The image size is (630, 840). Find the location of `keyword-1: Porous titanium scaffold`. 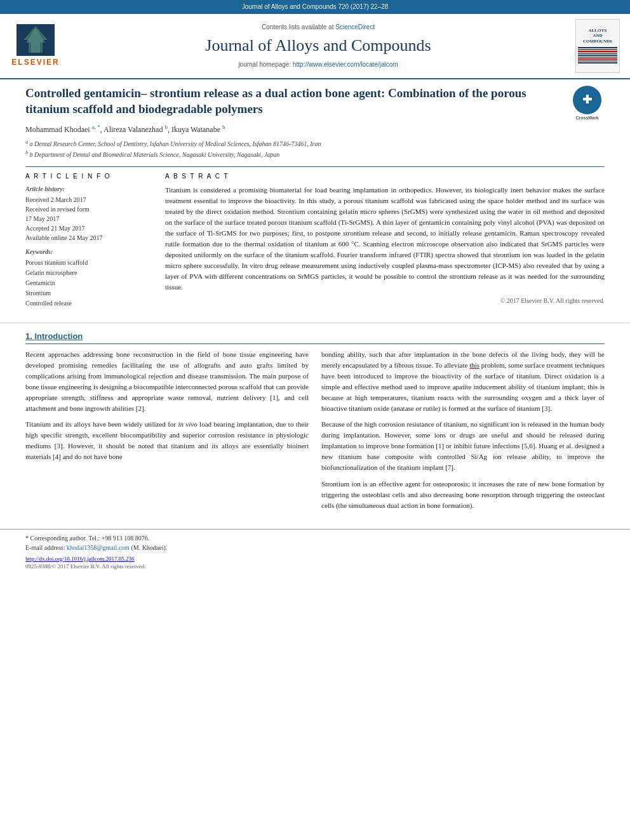

keyword-1: Porous titanium scaffold is located at coordinates (89, 263).